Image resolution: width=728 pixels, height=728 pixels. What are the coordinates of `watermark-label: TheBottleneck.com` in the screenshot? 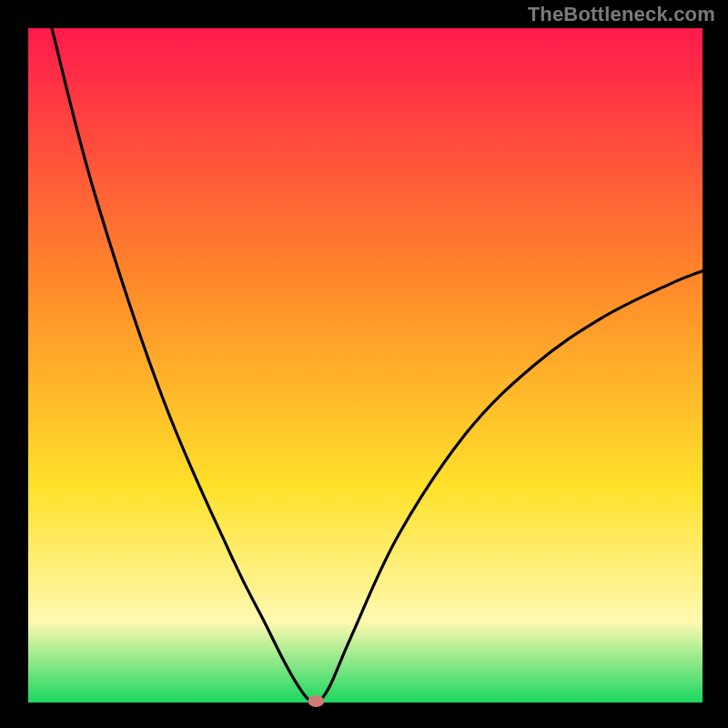 It's located at (622, 15).